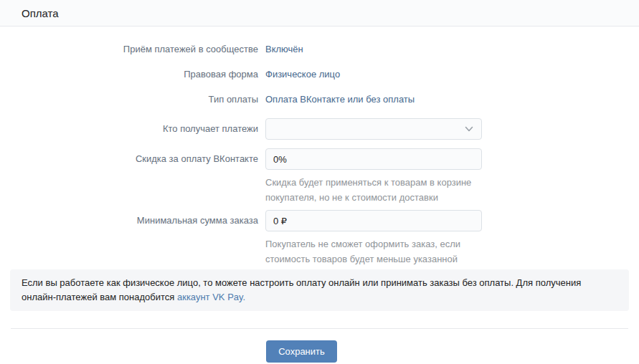  Describe the element at coordinates (129, 49) in the screenshot. I see `field-label: Приём платежей в сообществе` at that location.